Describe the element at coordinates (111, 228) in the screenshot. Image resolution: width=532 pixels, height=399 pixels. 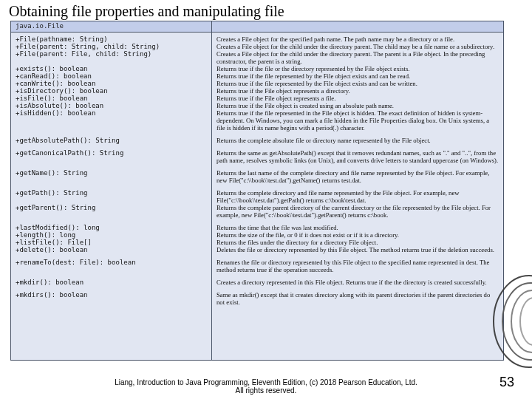
I see `method-signature: +lastModified(): long` at that location.